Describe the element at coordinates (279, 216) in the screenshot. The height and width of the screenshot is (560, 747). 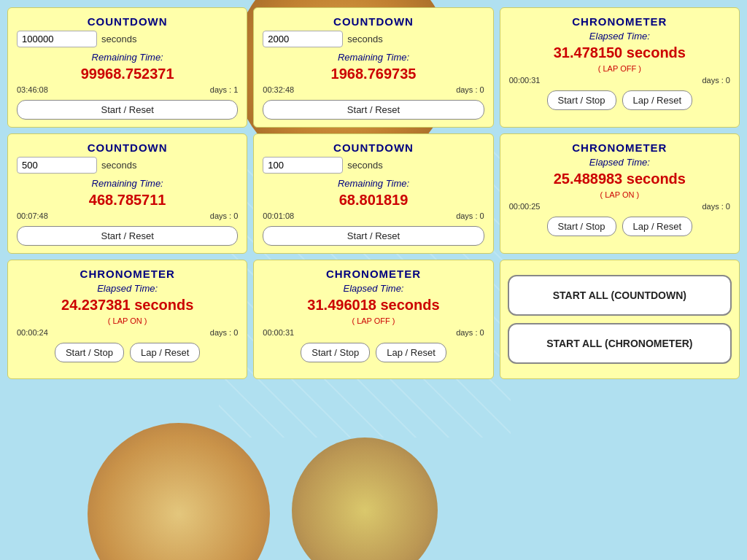
I see `time-left: 00:01:08` at that location.